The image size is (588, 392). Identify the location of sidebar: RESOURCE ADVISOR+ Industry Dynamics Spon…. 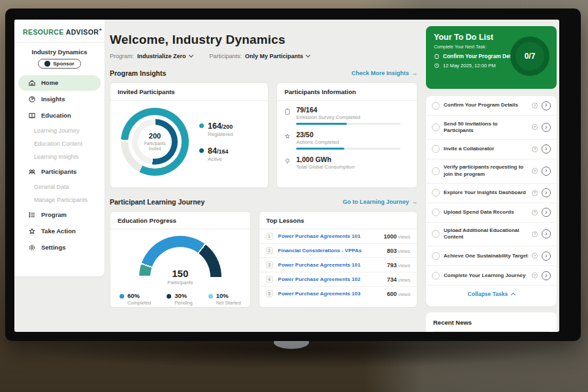
(59, 148).